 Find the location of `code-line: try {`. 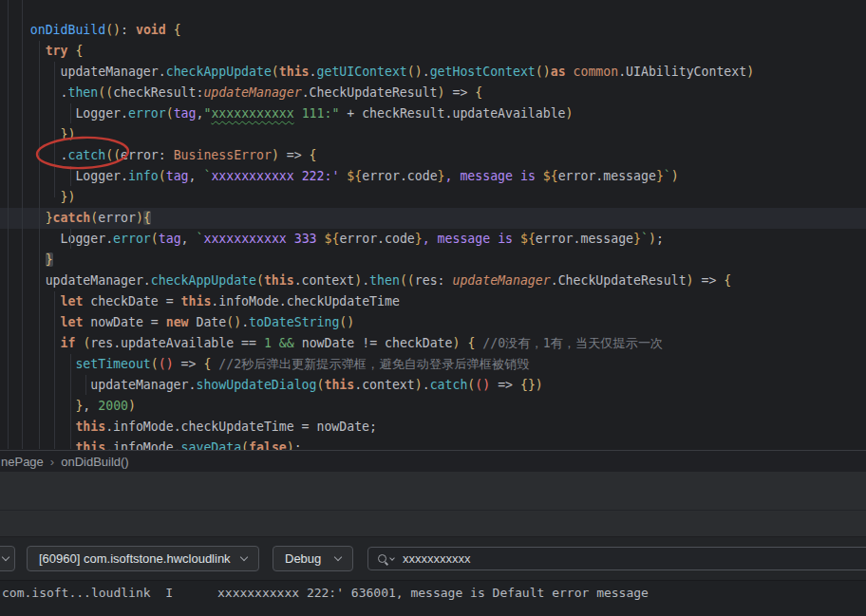

code-line: try { is located at coordinates (433, 51).